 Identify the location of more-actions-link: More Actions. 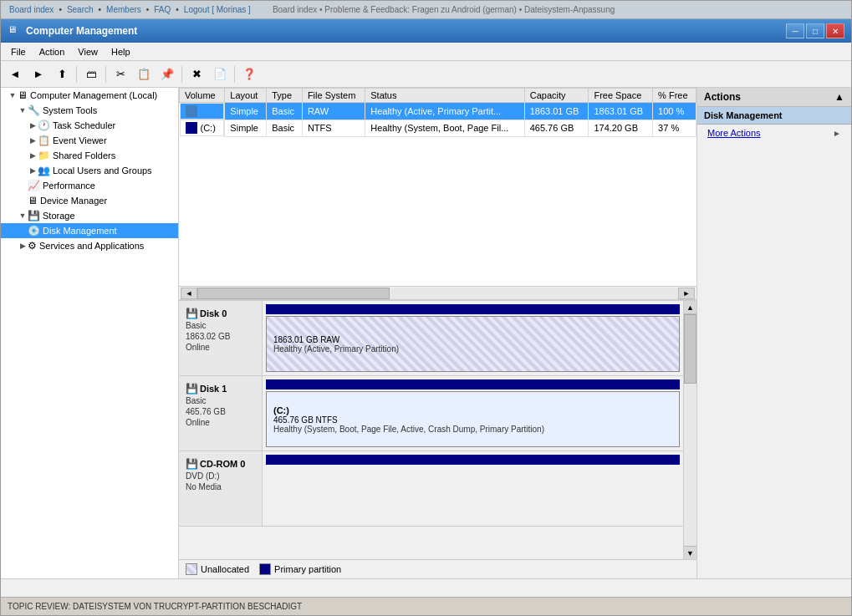
(734, 133).